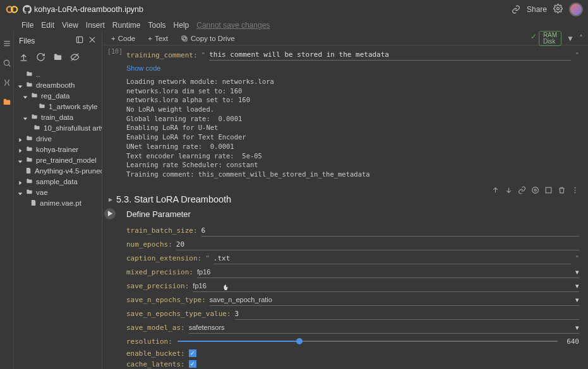  Describe the element at coordinates (208, 38) in the screenshot. I see `copy-to-drive-button: Copy to Drive` at that location.